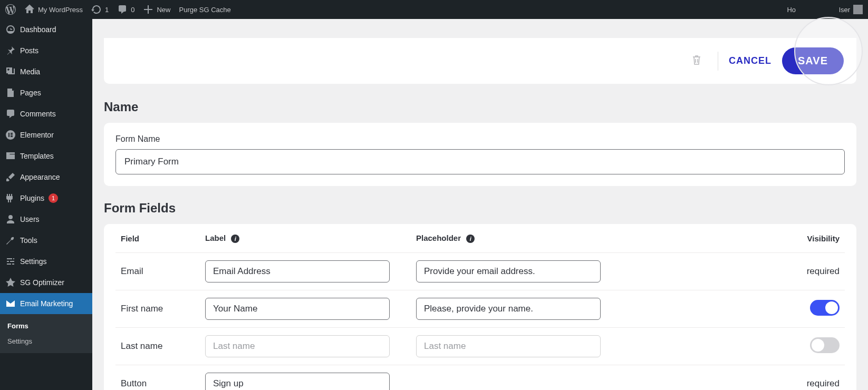 This screenshot has width=868, height=390. I want to click on sidebar-item-label: Media, so click(30, 72).